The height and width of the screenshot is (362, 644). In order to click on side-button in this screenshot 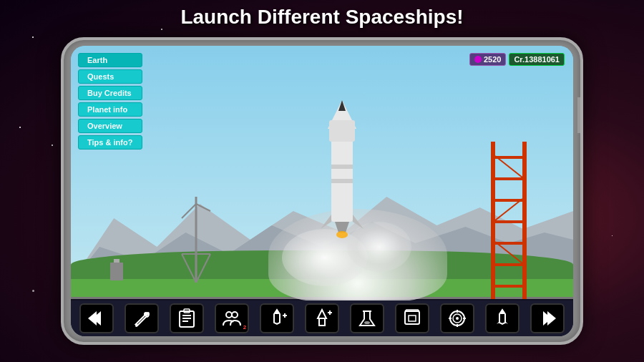, I will do `click(580, 115)`.